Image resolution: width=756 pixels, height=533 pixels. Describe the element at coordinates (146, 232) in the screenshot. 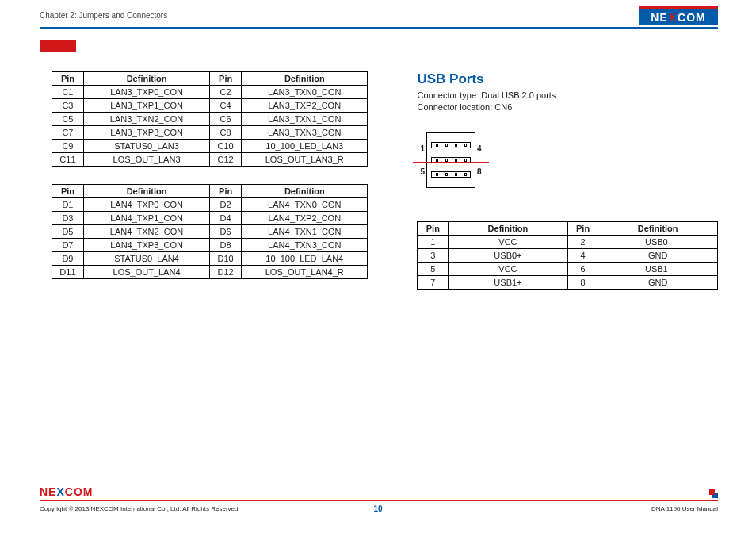

I see `definition-cell: LAN4_TXN2_CON` at that location.